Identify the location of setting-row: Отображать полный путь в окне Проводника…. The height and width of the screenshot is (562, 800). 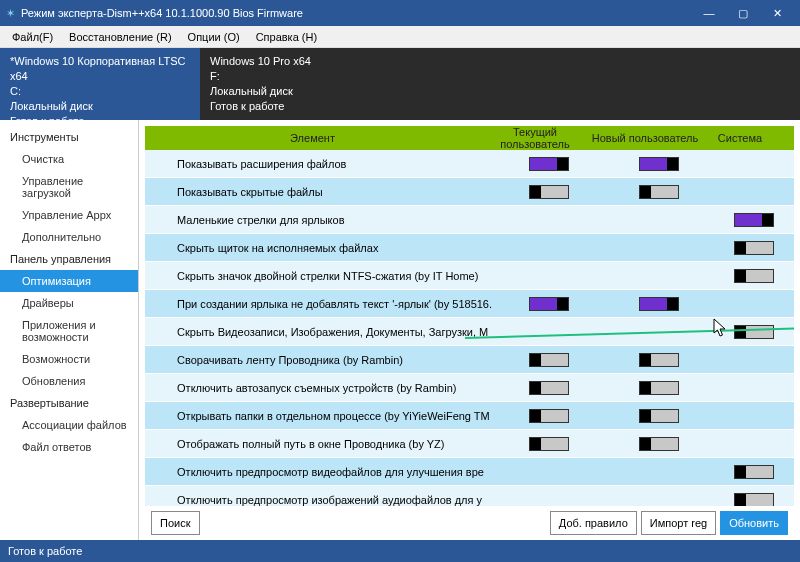
(470, 444).